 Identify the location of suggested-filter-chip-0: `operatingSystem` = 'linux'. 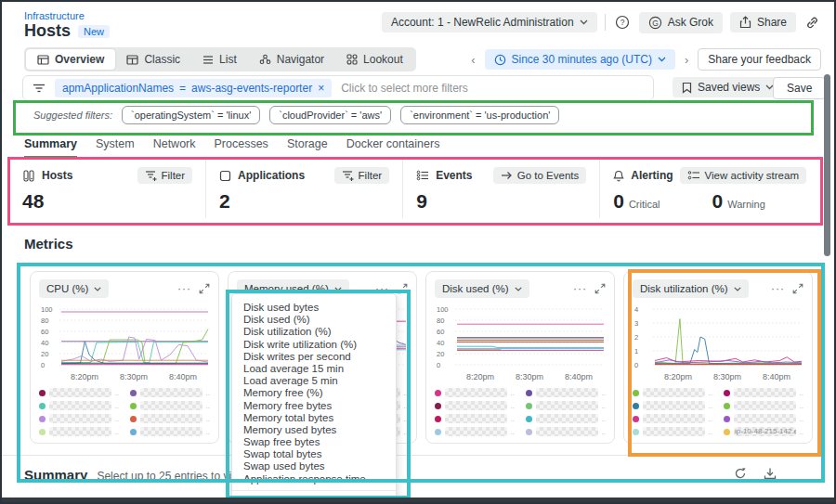
(191, 115).